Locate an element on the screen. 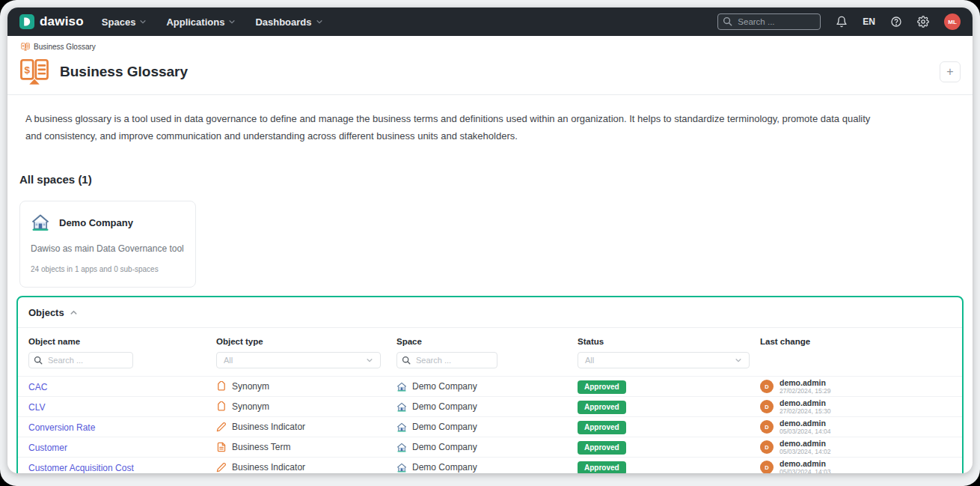 The image size is (980, 486). objects-table-filter-row: All All is located at coordinates (490, 361).